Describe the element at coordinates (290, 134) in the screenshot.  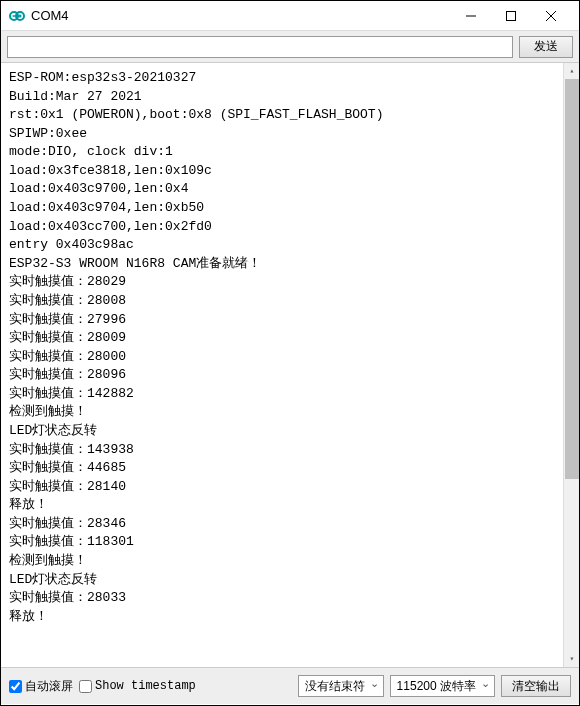
I see `console-line: SPIWP:0xee` at that location.